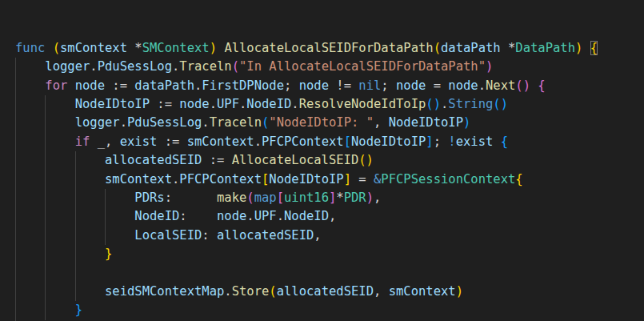  What do you see at coordinates (322, 123) in the screenshot?
I see `code-line: logger.PduSessLog.Traceln("NodeIDtoIP: "…` at bounding box center [322, 123].